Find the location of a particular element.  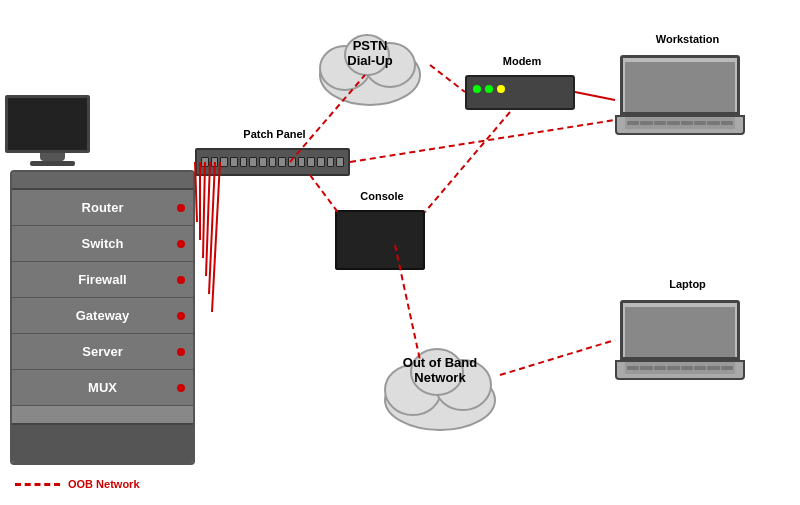

legend-label: OOB Network is located at coordinates (104, 484).